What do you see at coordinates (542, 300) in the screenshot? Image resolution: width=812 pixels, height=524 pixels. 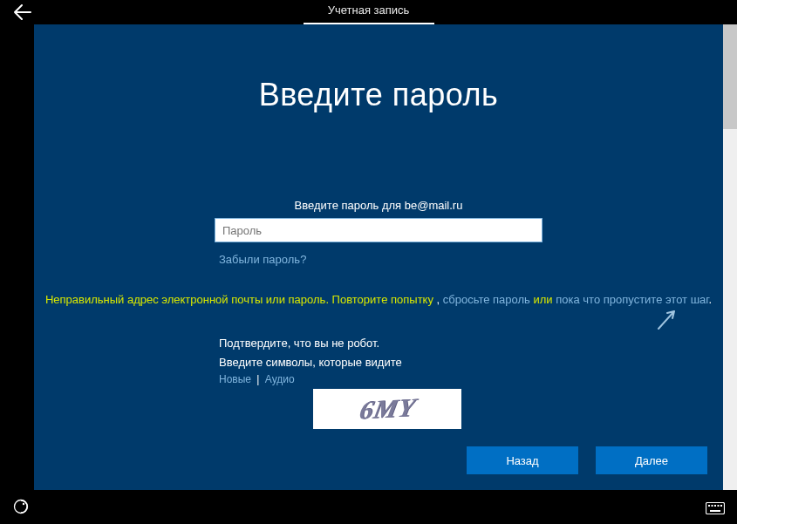 I see `error-or: или` at bounding box center [542, 300].